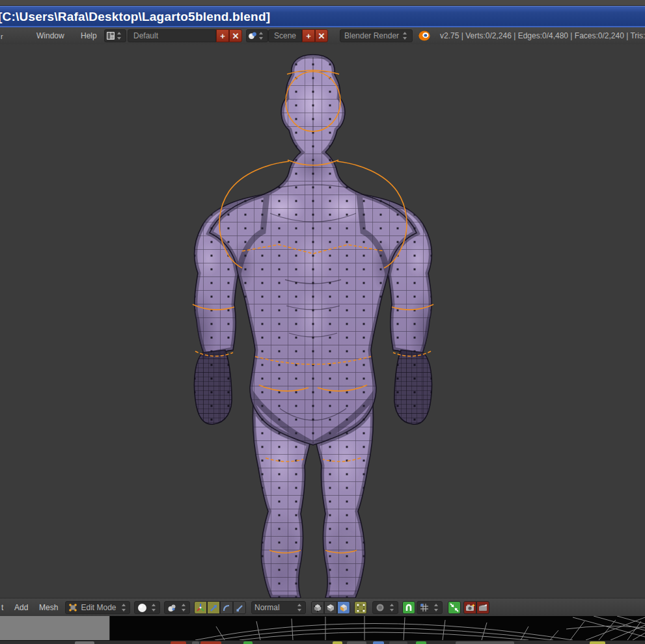  What do you see at coordinates (177, 608) in the screenshot?
I see `pivot-point-dropdown` at bounding box center [177, 608].